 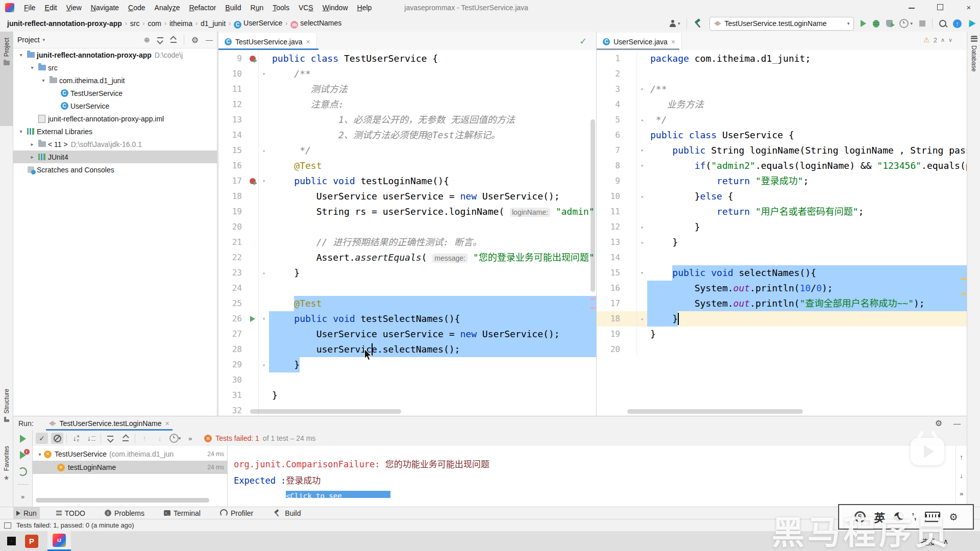 What do you see at coordinates (287, 513) in the screenshot?
I see `tool-window-button-build: Build` at bounding box center [287, 513].